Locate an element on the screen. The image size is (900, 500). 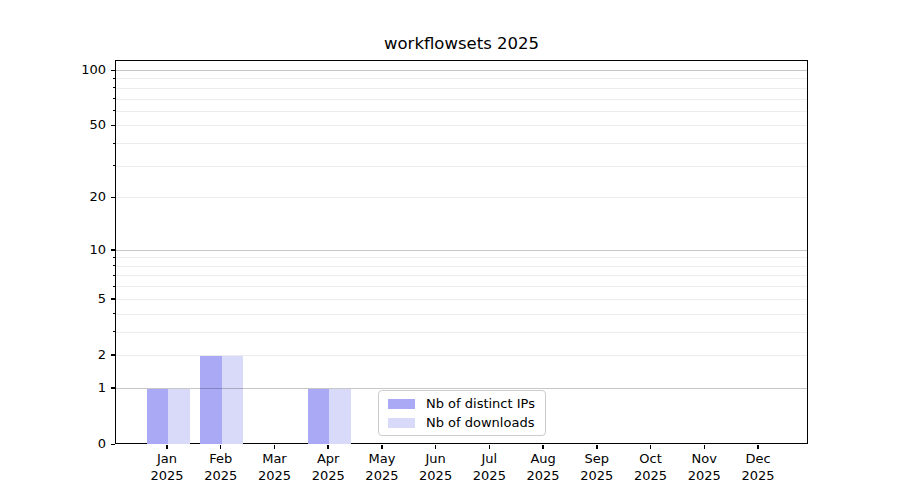
legend-label: Nb of downloads is located at coordinates (480, 422).